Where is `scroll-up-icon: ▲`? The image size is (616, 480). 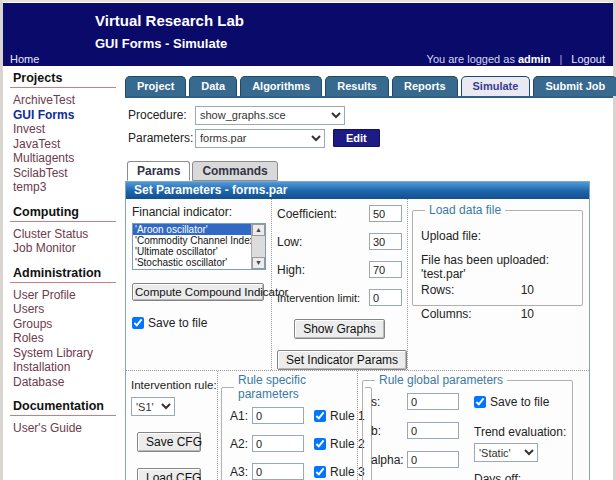 scroll-up-icon: ▲ is located at coordinates (258, 230).